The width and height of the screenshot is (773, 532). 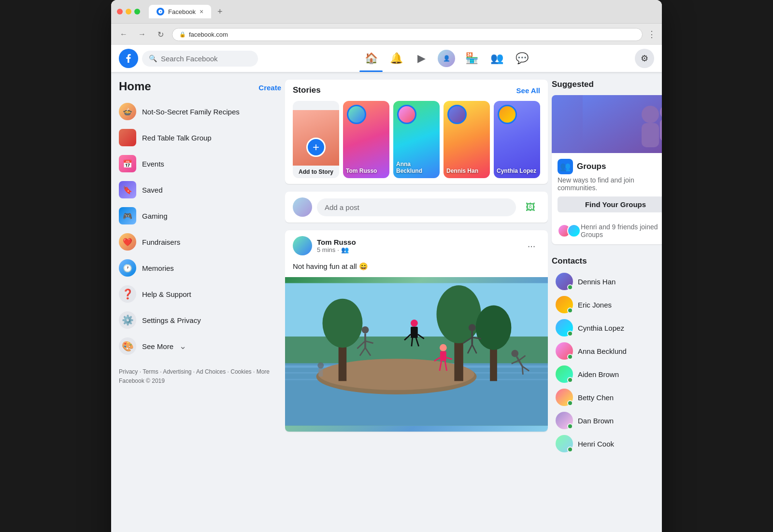 I want to click on contact-name-eric: Eric Jones, so click(x=595, y=305).